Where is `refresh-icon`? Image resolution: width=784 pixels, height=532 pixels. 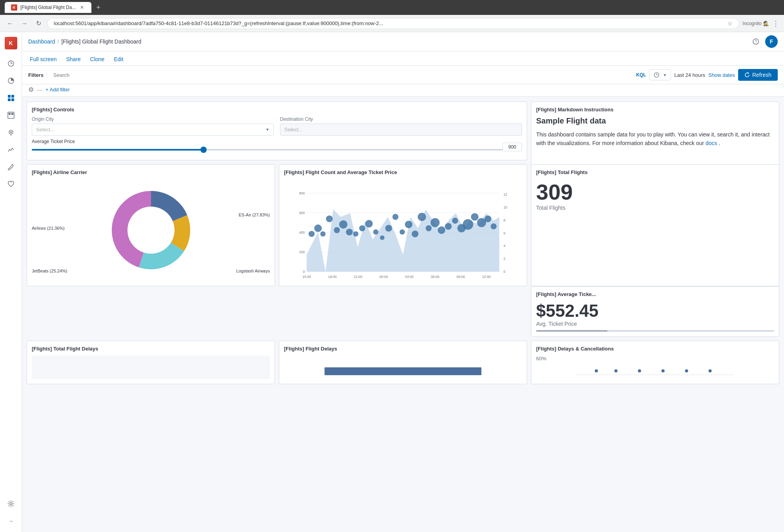 refresh-icon is located at coordinates (747, 75).